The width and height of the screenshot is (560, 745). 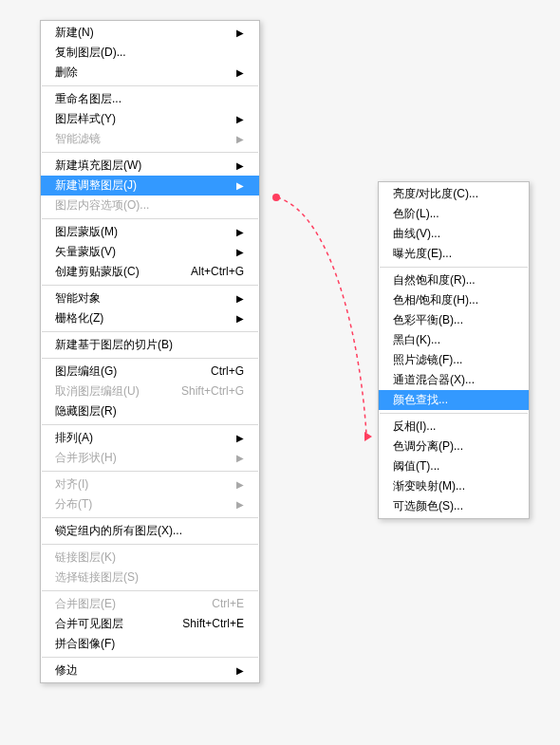 I want to click on layer-menu-item: 图层内容选项(O)..., so click(x=150, y=205).